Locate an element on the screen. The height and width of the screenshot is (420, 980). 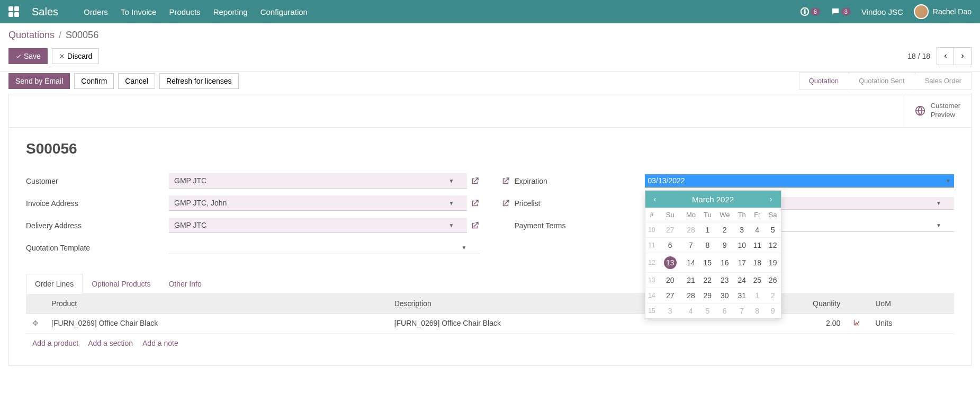
customer-preview-button: Customer Preview is located at coordinates (937, 111).